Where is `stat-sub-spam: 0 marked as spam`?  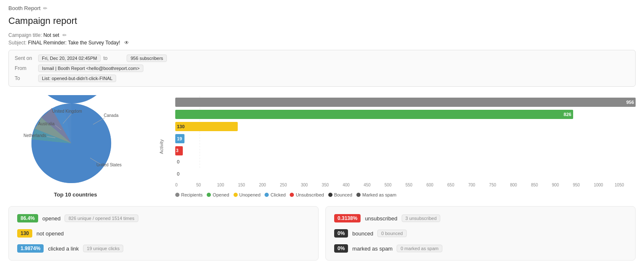 stat-sub-spam: 0 marked as spam is located at coordinates (419, 248).